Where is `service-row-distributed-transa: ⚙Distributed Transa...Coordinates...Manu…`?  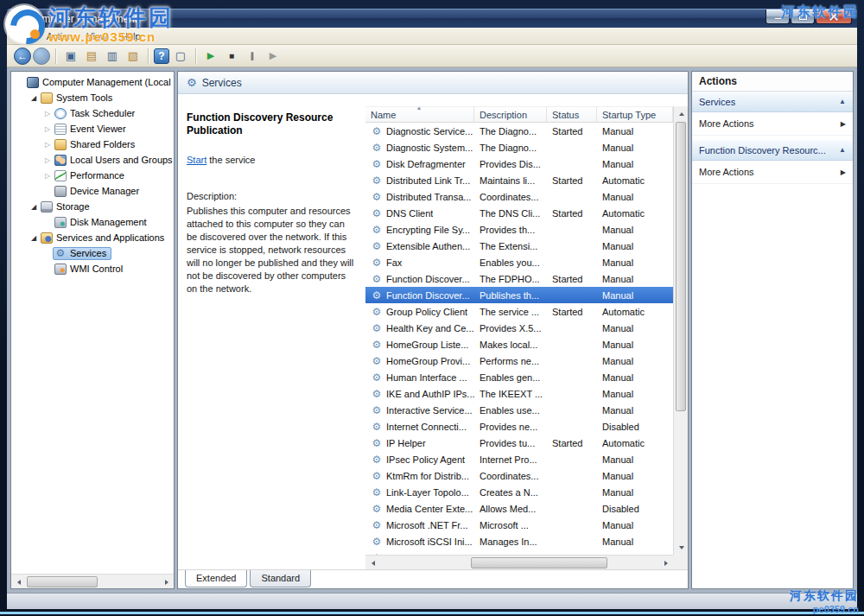
service-row-distributed-transa: ⚙Distributed Transa...Coordinates...Manu… is located at coordinates (519, 197).